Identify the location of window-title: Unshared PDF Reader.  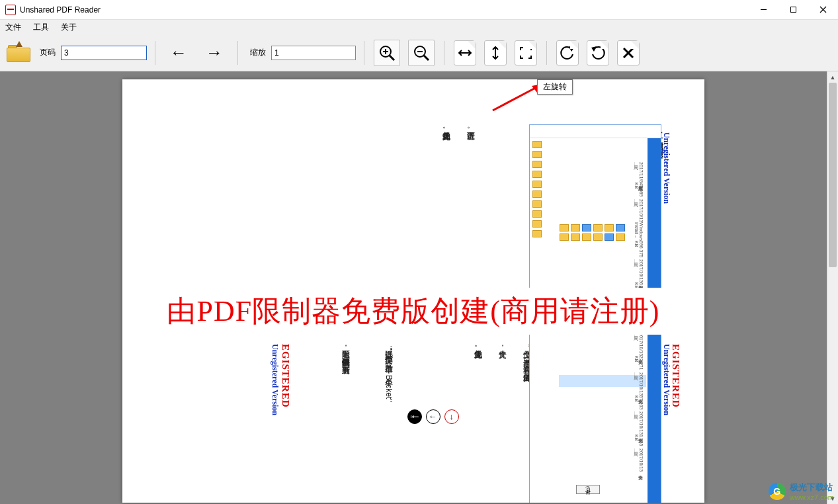
(384, 10).